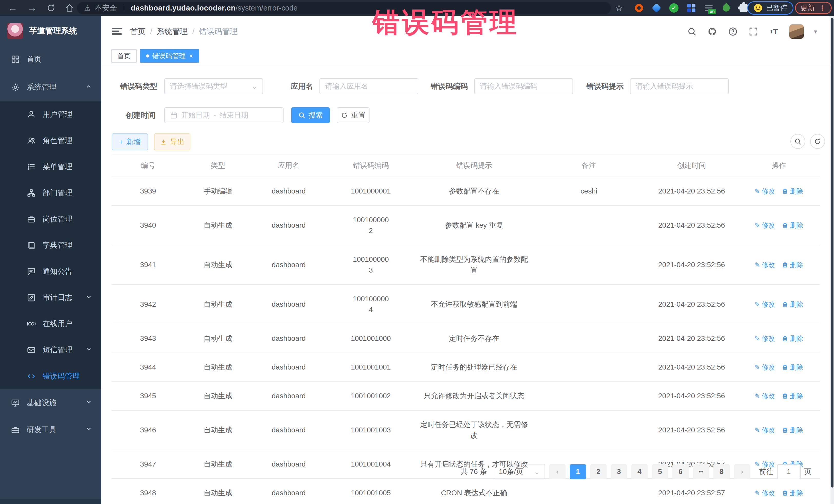 Image resolution: width=834 pixels, height=504 pixels. What do you see at coordinates (117, 31) in the screenshot?
I see `hamburger-icon` at bounding box center [117, 31].